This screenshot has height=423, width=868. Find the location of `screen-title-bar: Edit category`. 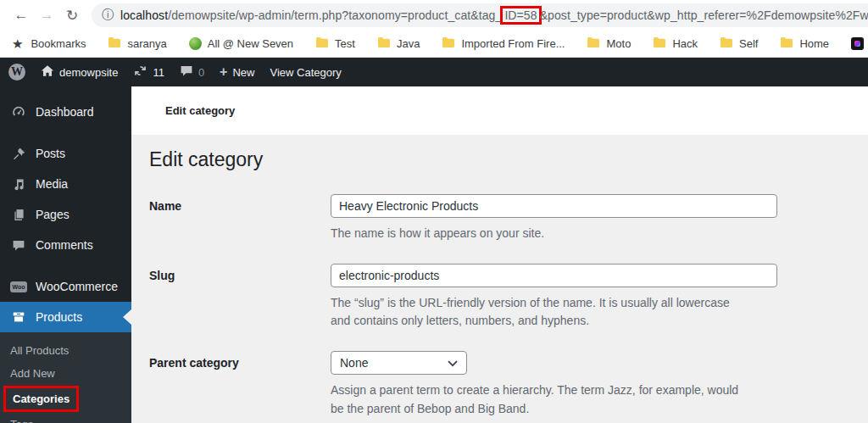

screen-title-bar: Edit category is located at coordinates (500, 110).